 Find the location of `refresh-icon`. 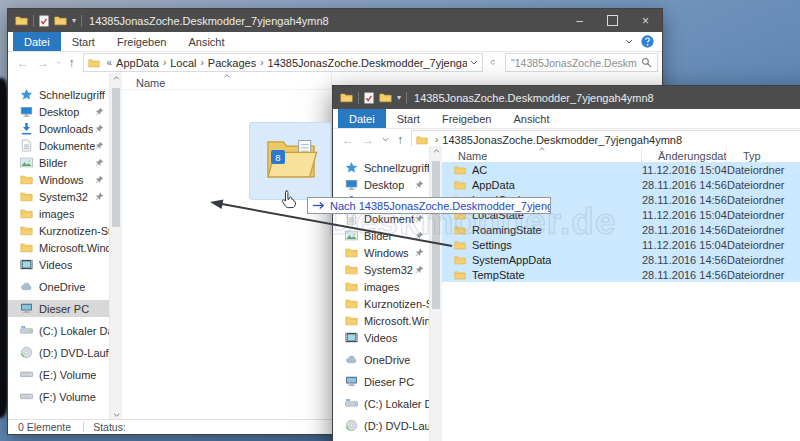

refresh-icon is located at coordinates (493, 62).